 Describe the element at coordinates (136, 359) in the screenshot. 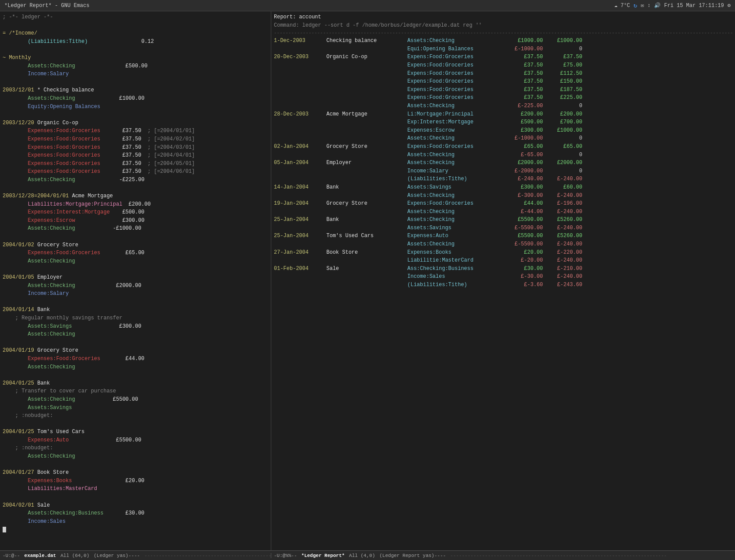

I see `groceries-44: Expenses:Food:Groceries £44.00` at that location.